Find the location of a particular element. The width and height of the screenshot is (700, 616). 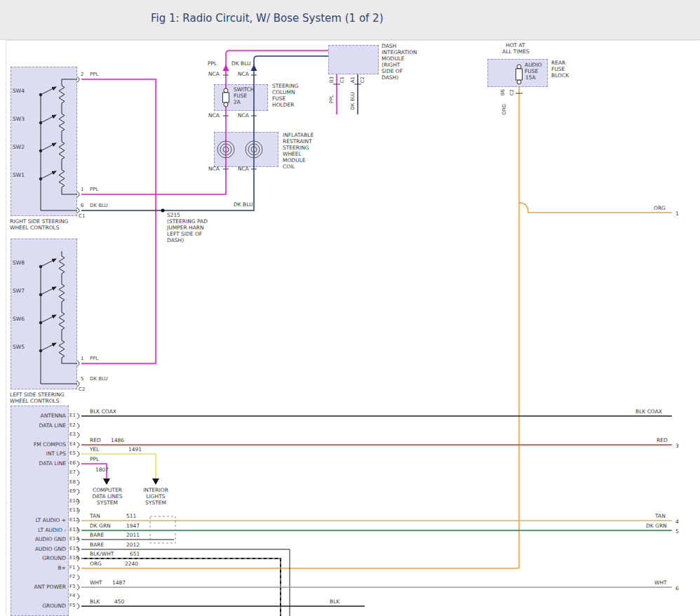

computer-data-lines-label: DATA LINES is located at coordinates (107, 497).